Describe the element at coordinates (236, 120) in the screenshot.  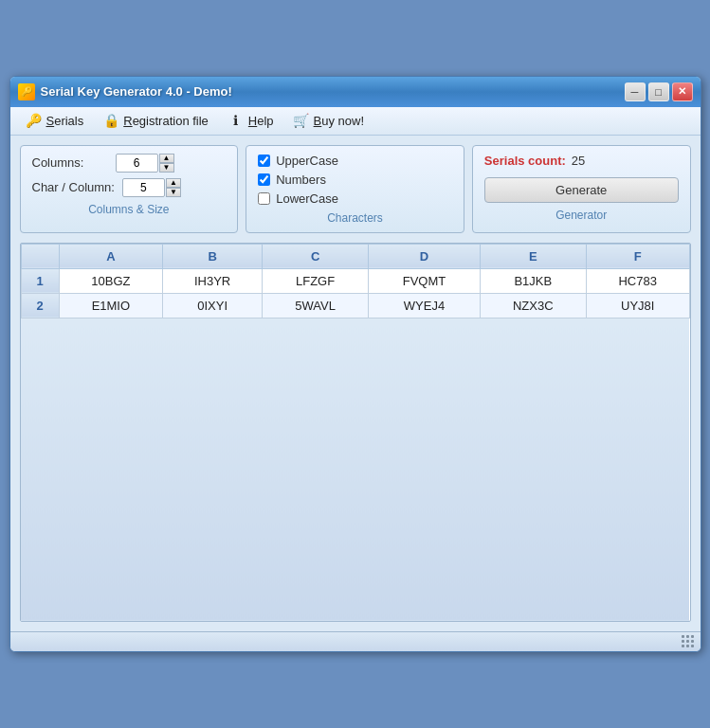
I see `help-icon: ℹ` at that location.